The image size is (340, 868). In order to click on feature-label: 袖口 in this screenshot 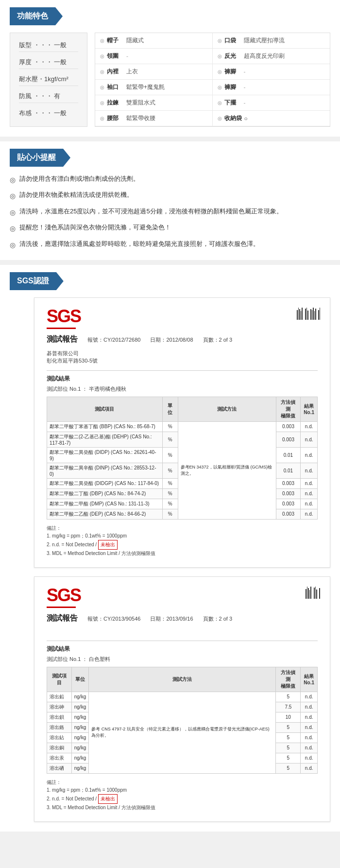, I will do `click(116, 87)`.